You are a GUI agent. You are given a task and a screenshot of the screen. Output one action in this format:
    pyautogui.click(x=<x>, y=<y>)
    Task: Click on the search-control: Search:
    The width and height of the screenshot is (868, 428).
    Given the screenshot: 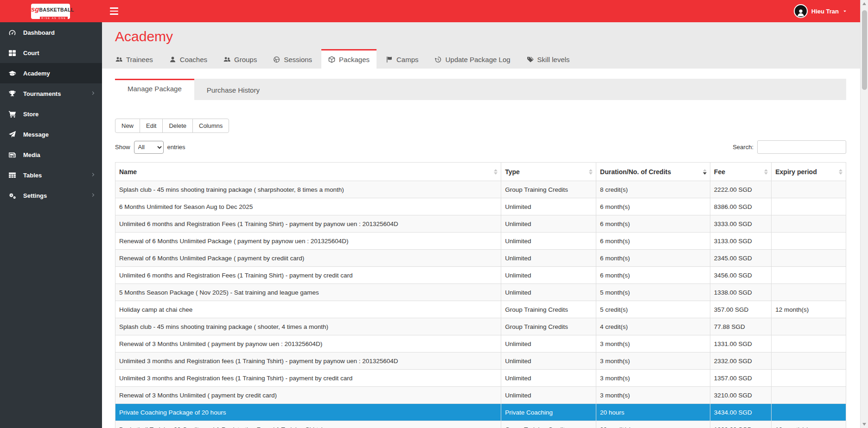 What is the action you would take?
    pyautogui.click(x=789, y=147)
    